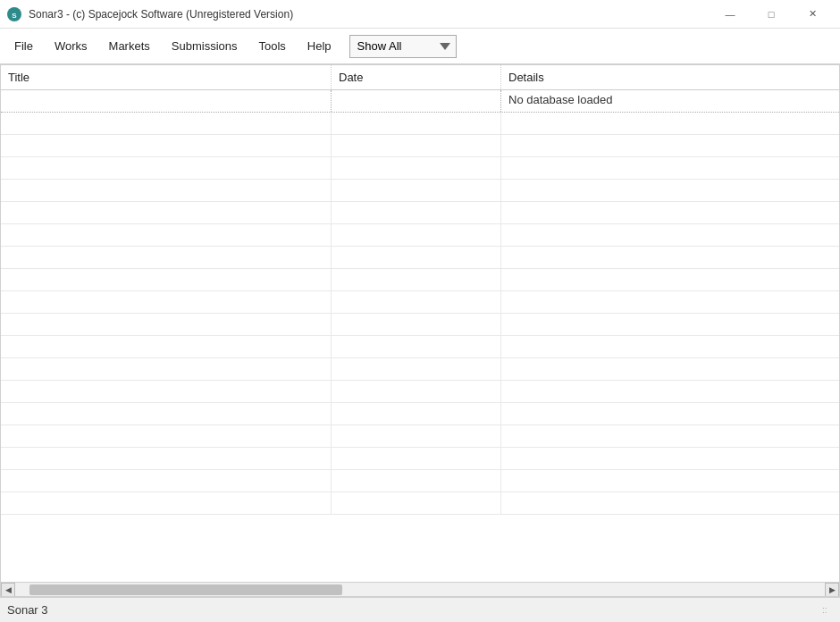 This screenshot has width=840, height=622. What do you see at coordinates (560, 100) in the screenshot?
I see `no-database-text: No database loaded` at bounding box center [560, 100].